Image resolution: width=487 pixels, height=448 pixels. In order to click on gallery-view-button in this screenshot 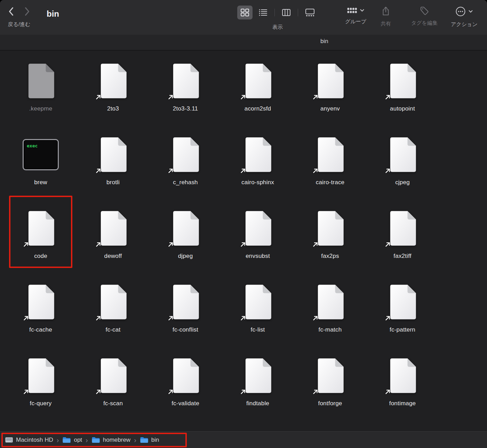, I will do `click(310, 13)`.